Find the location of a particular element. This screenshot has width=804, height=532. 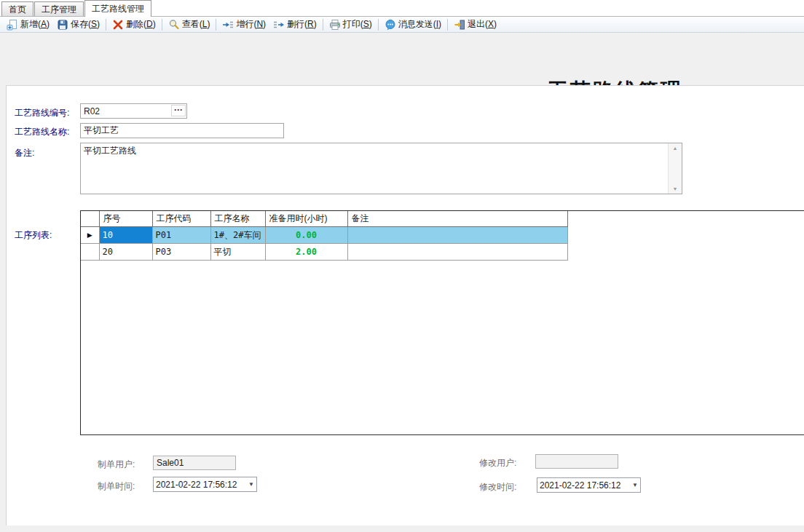

search-icon is located at coordinates (174, 25).